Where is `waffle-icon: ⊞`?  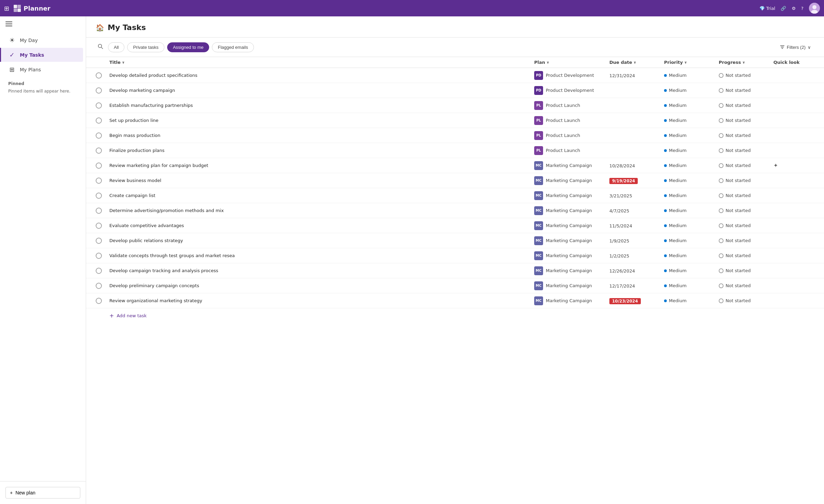 waffle-icon: ⊞ is located at coordinates (7, 8).